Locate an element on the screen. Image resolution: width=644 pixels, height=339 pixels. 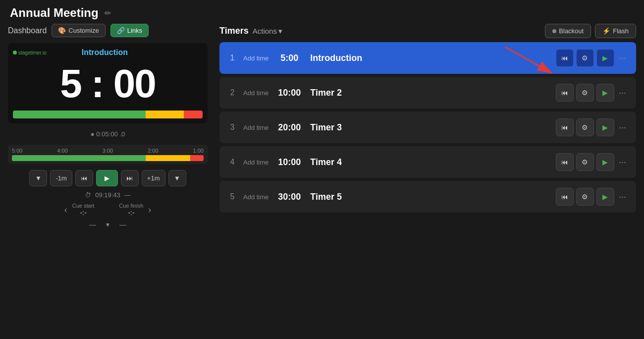
dashboard-label: Dashboard is located at coordinates (27, 31).